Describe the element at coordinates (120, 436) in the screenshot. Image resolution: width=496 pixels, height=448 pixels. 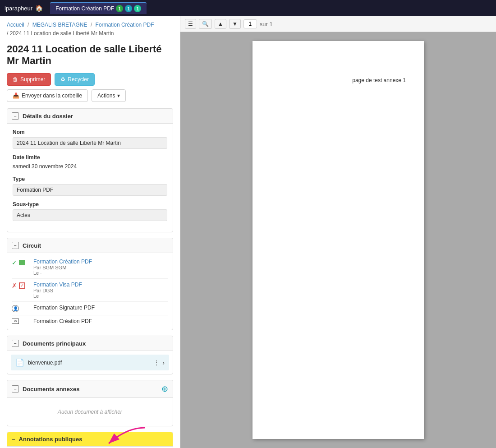
I see `pink-arrow` at that location.